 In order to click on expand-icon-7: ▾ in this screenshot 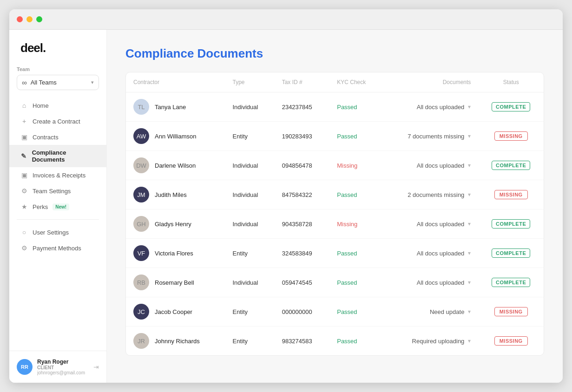, I will do `click(469, 312)`.